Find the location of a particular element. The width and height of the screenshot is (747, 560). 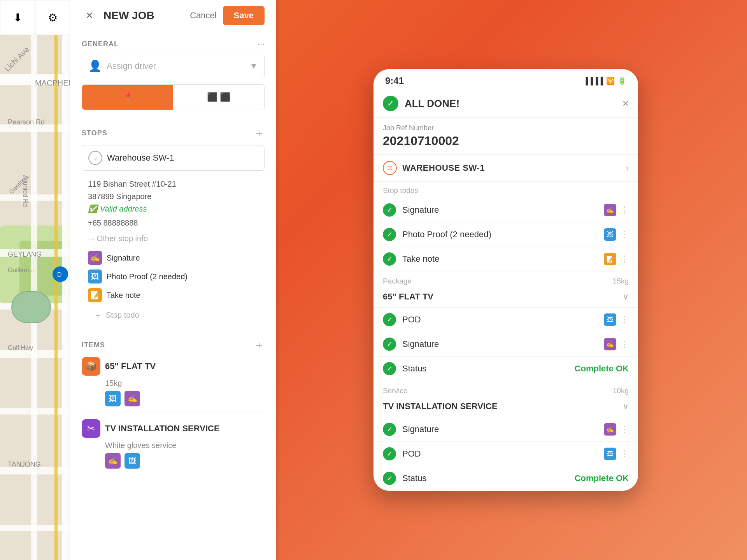

tv-purple-icon: ✍ is located at coordinates (132, 399).